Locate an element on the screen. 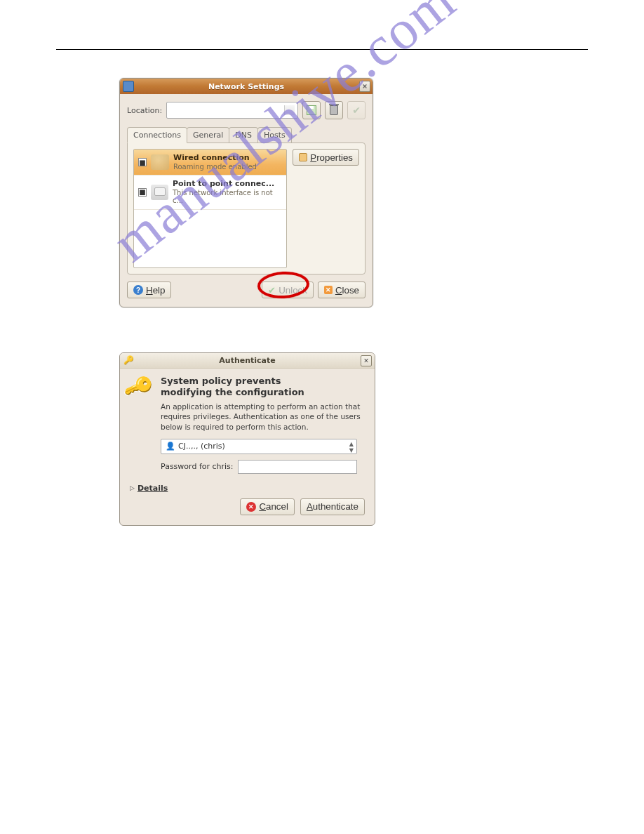  authenticate-button: Authenticate is located at coordinates (333, 507).